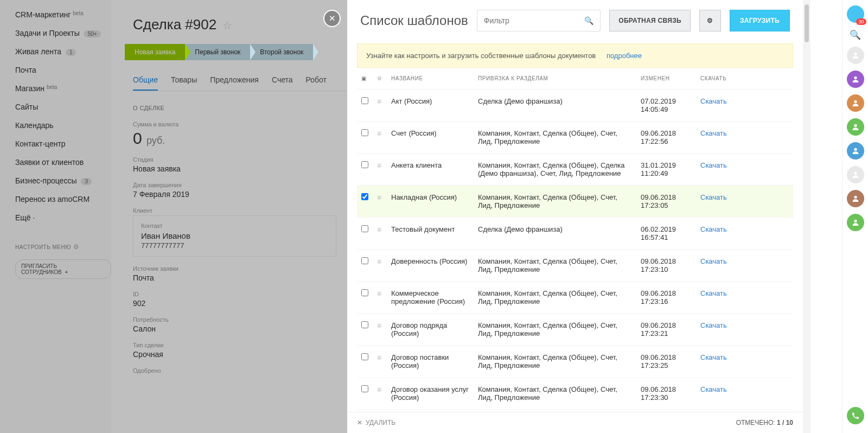 The width and height of the screenshot is (868, 433). I want to click on table-row: ≡Счет (Россия)Компания, Контакт, Сделка …, so click(575, 138).